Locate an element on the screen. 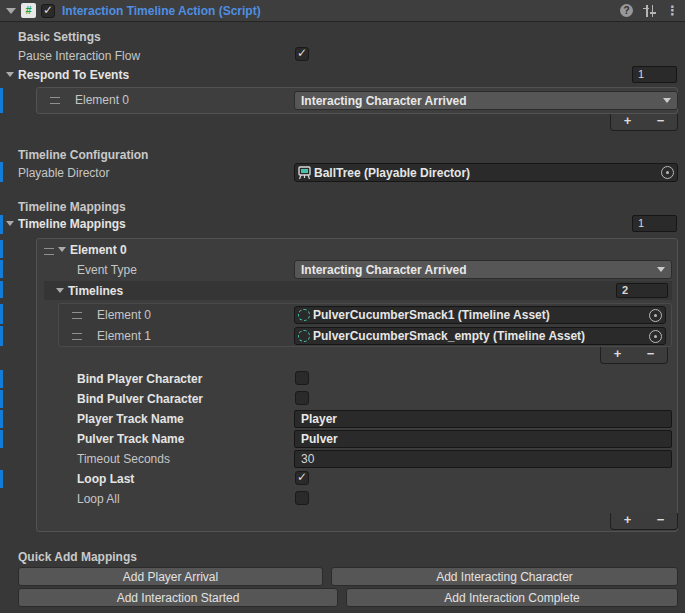 The image size is (685, 613). component-foldout-icon is located at coordinates (11, 11).